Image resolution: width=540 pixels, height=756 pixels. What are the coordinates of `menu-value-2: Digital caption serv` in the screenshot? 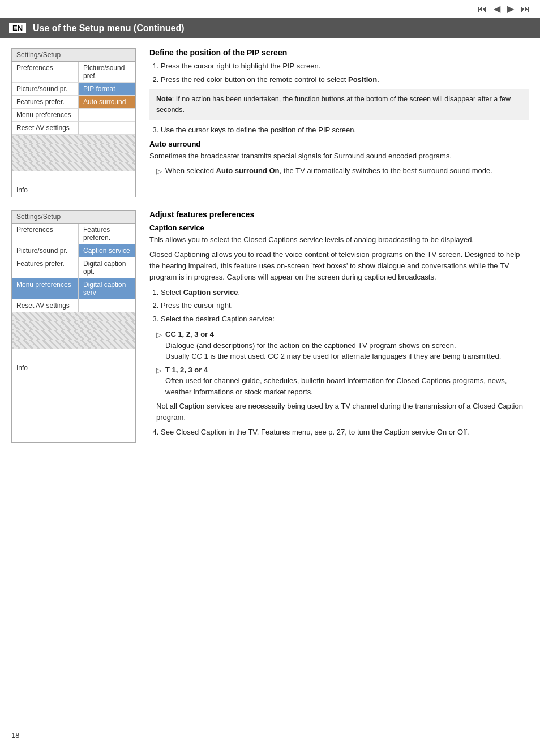 It's located at (107, 289).